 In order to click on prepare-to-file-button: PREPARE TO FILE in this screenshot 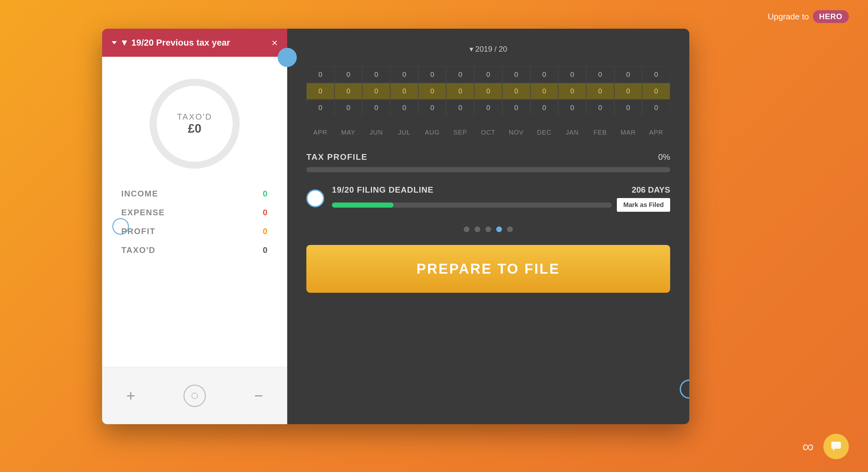, I will do `click(488, 269)`.